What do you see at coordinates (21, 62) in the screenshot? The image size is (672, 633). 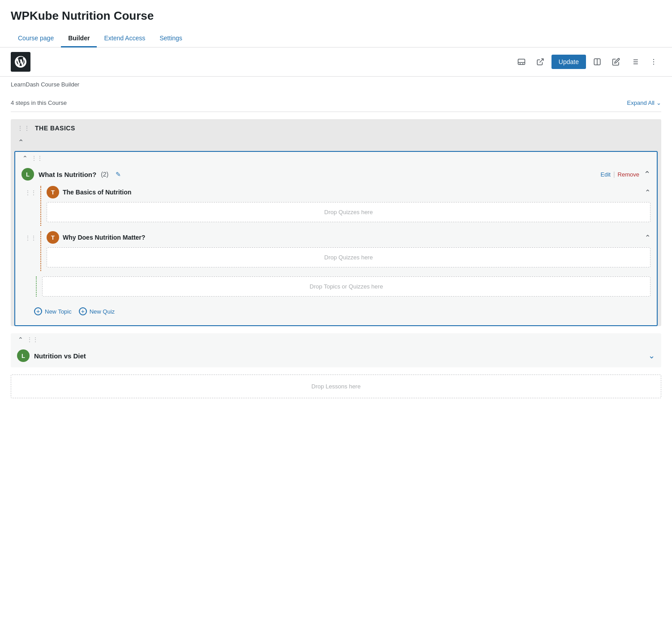 I see `wp-logo` at bounding box center [21, 62].